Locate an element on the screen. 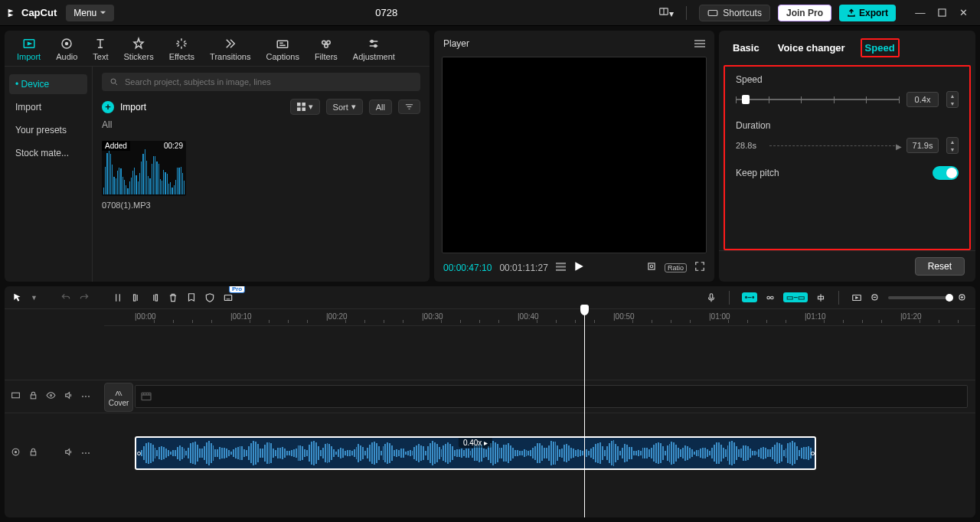  tab-basic: Basic is located at coordinates (746, 47).